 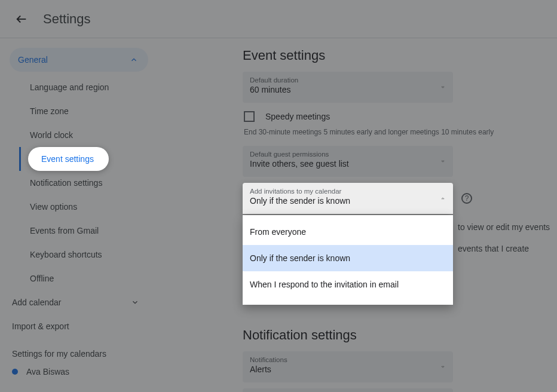 I want to click on menu-item-sender-known: Only if the sender is known, so click(x=348, y=258).